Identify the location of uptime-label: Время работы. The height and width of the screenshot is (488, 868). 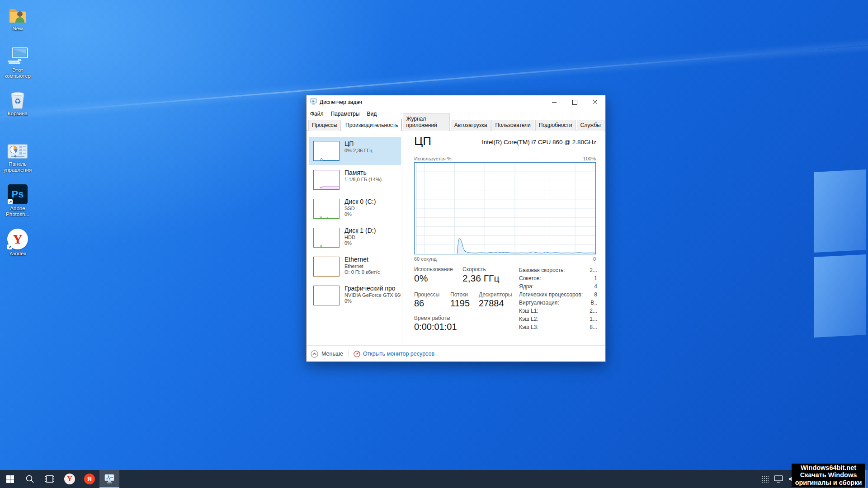
(432, 318).